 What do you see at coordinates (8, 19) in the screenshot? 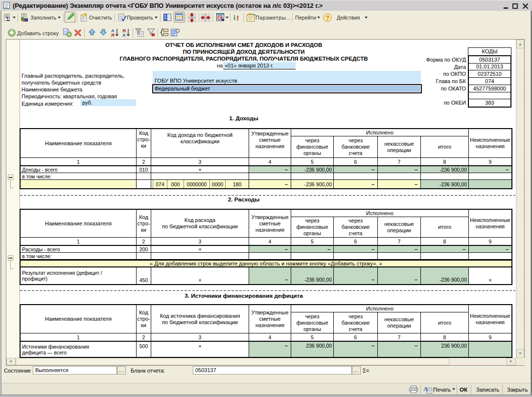
I see `svg-text: Σ` at bounding box center [8, 19].